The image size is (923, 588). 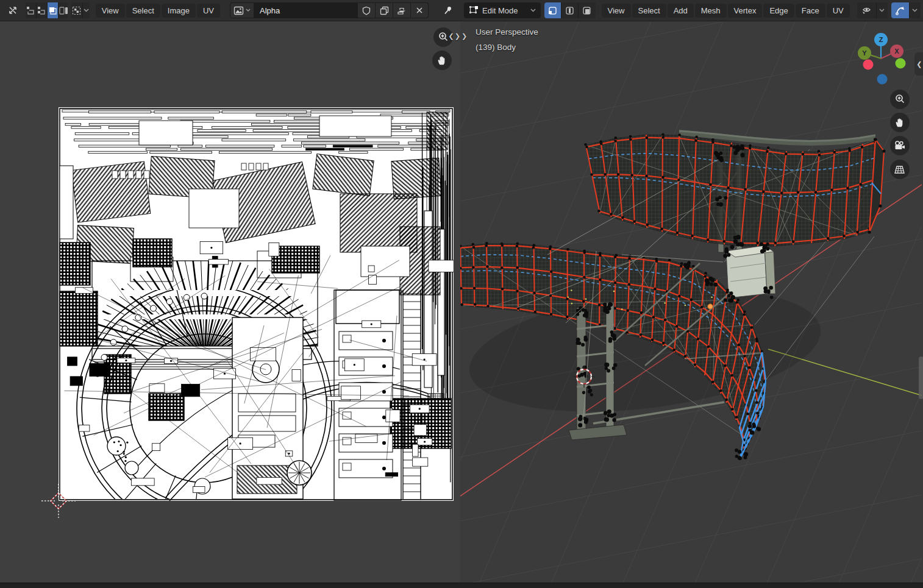 I want to click on vp-menu-face: Face, so click(x=811, y=11).